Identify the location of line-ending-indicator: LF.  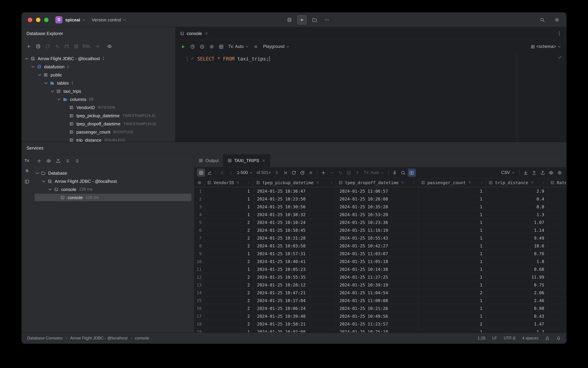
(495, 338).